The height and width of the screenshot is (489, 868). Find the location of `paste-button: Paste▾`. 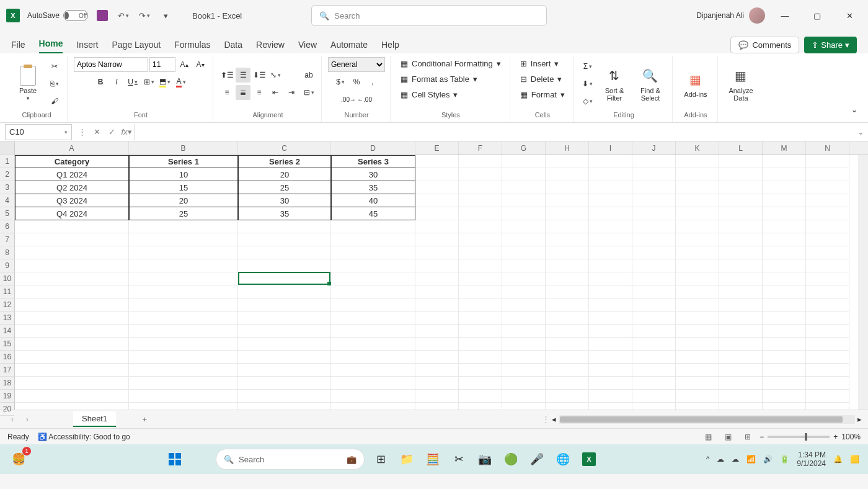

paste-button: Paste▾ is located at coordinates (28, 84).